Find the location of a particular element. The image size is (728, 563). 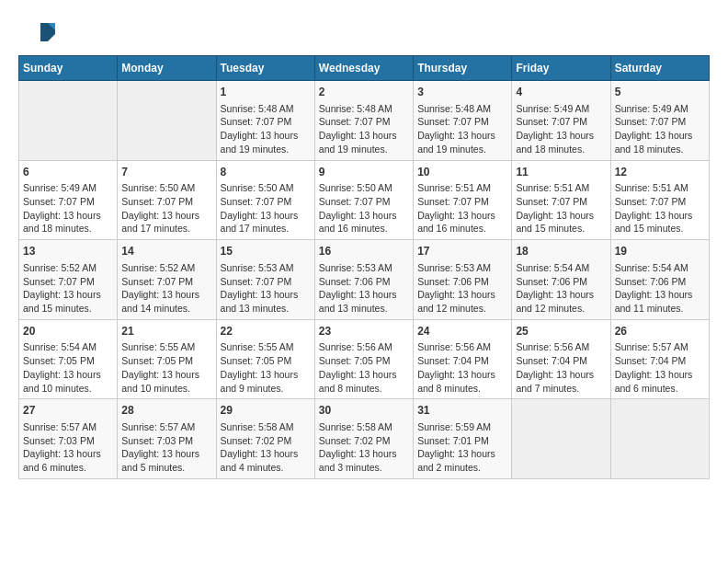

day-info: Daylight: 13 hours and 19 minutes. is located at coordinates (266, 142).